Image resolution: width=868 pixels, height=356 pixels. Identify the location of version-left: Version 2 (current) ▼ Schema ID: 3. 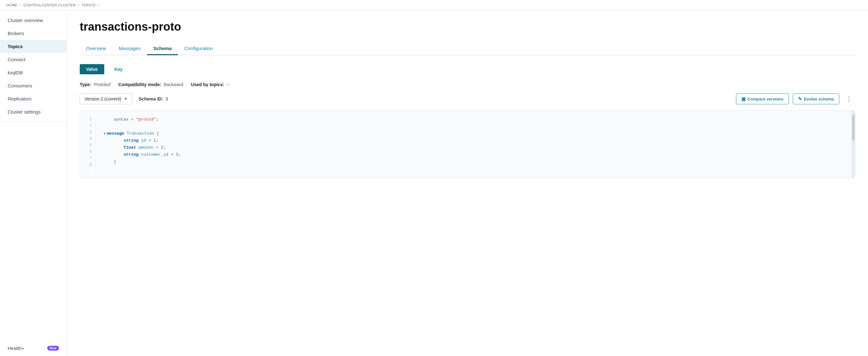
(124, 99).